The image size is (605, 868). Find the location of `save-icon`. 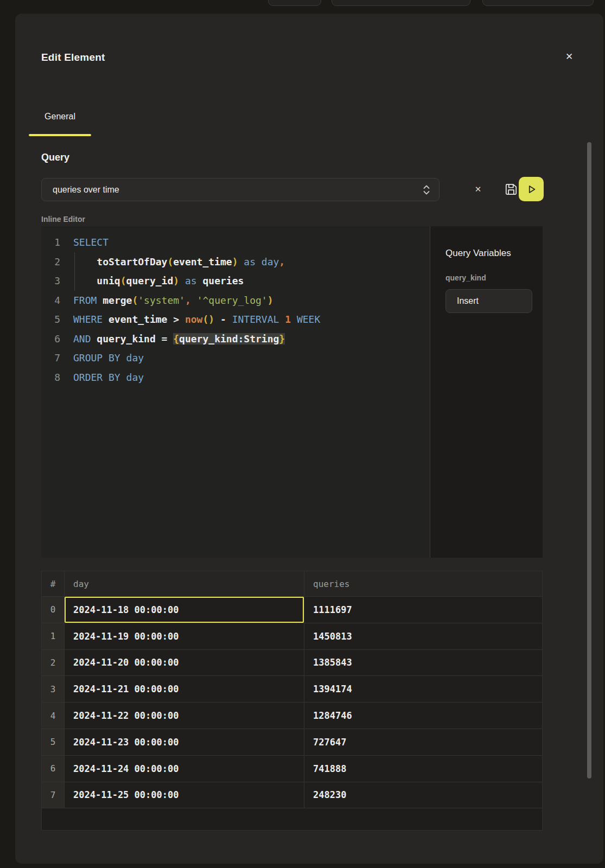

save-icon is located at coordinates (511, 189).